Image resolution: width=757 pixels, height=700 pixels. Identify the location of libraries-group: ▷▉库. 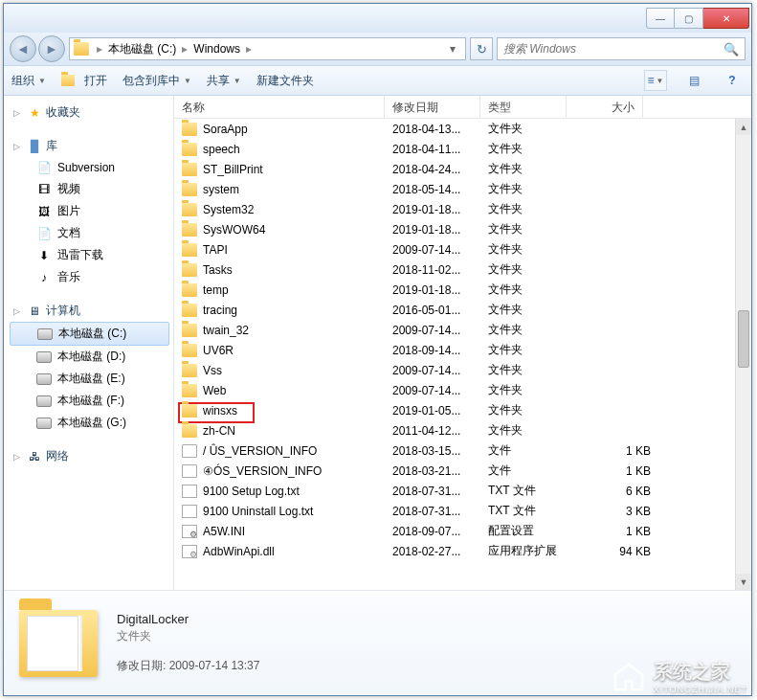
(92, 146).